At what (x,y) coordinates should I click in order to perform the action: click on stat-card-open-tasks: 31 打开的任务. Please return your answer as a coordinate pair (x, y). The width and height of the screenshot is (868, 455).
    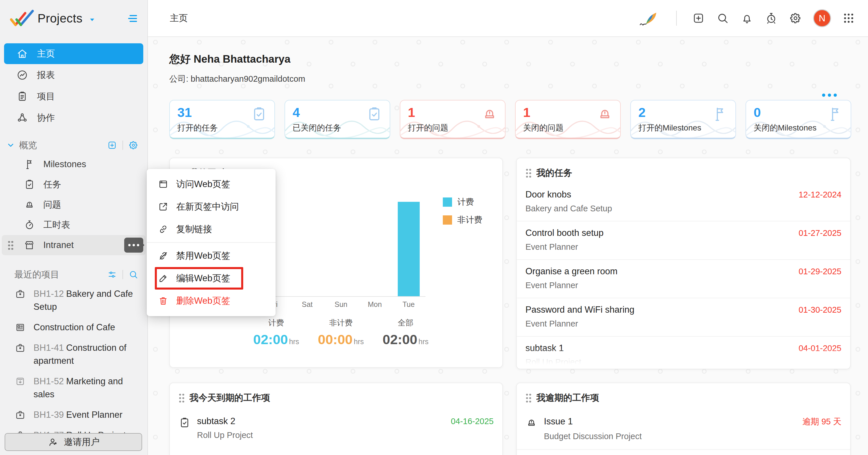
    Looking at the image, I should click on (222, 120).